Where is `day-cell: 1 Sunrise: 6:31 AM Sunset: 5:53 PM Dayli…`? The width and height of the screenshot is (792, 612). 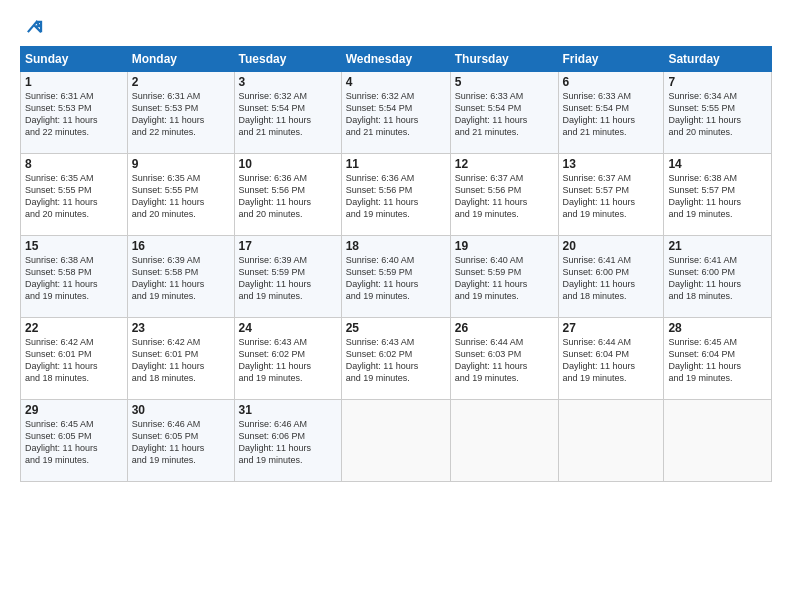
day-cell: 1 Sunrise: 6:31 AM Sunset: 5:53 PM Dayli… is located at coordinates (74, 113).